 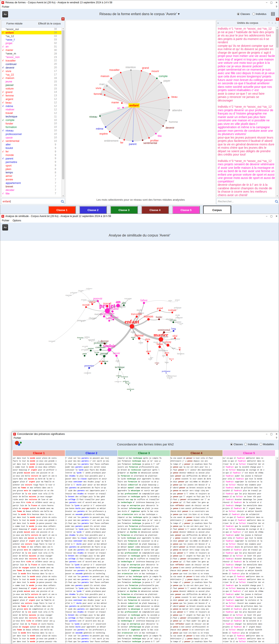 What do you see at coordinates (271, 2) in the screenshot?
I see `maximize-icon: ▢` at bounding box center [271, 2].